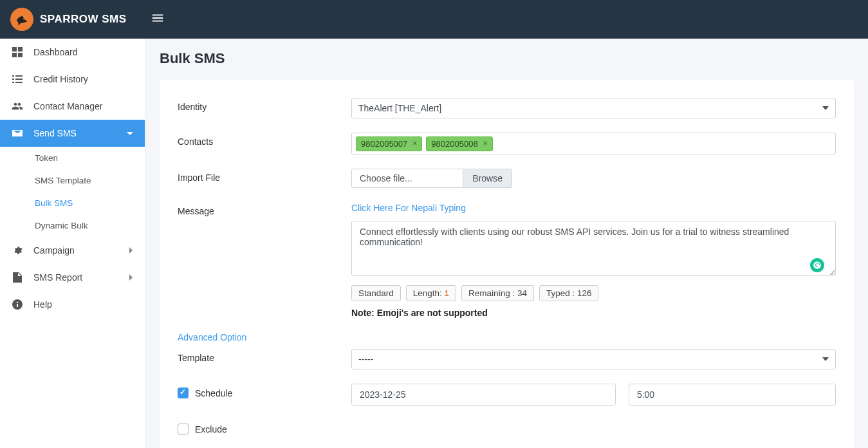 This screenshot has height=448, width=868. I want to click on sidebar-item-label: Send SMS, so click(55, 133).